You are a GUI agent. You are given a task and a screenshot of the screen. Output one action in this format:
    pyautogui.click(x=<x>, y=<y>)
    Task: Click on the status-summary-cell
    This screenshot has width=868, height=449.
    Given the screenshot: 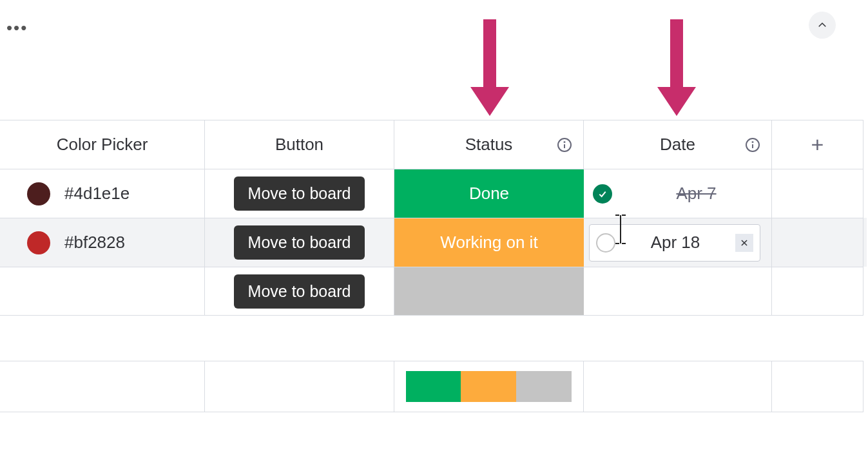 What is the action you would take?
    pyautogui.click(x=489, y=387)
    